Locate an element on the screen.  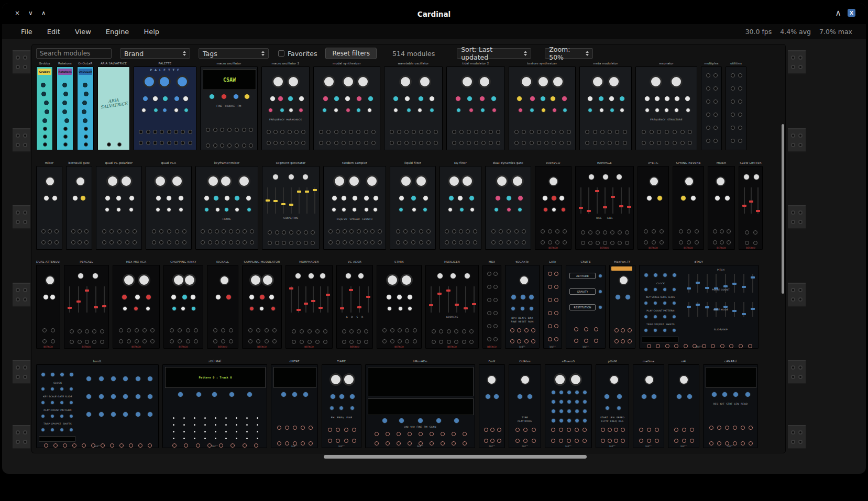
module-tile: KICKALLBEFACO is located at coordinates (223, 305).